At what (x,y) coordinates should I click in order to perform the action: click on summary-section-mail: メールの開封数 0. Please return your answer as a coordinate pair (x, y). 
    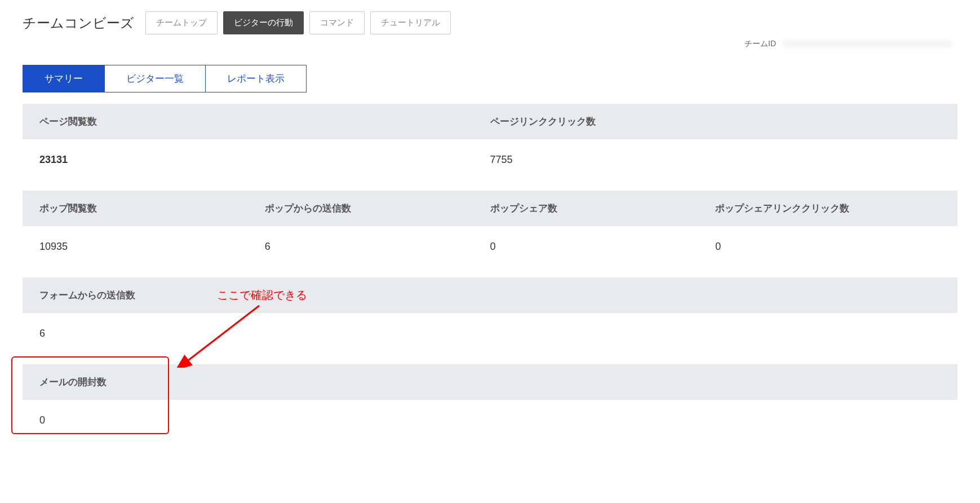
    Looking at the image, I should click on (490, 403).